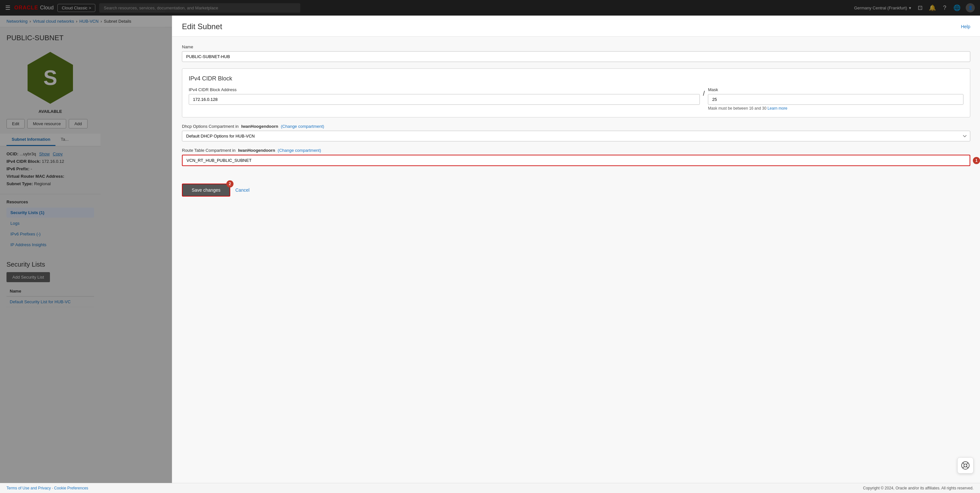  What do you see at coordinates (302, 126) in the screenshot?
I see `dhcp-change-compartment-link: (Change compartment)` at bounding box center [302, 126].